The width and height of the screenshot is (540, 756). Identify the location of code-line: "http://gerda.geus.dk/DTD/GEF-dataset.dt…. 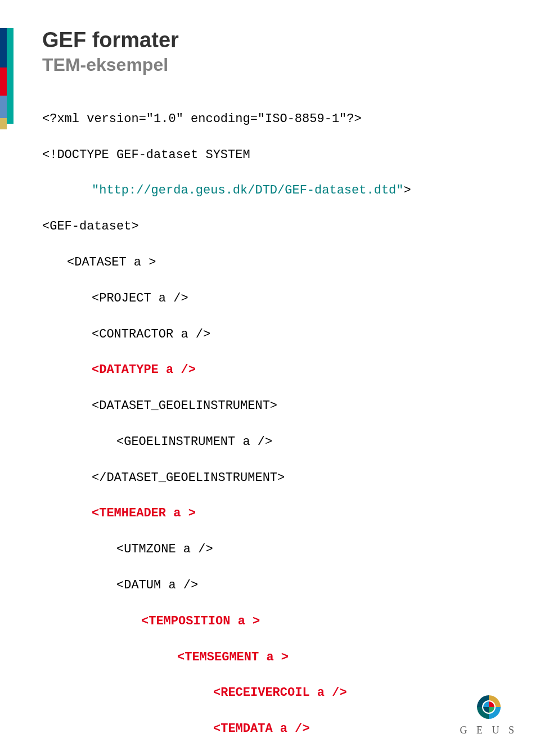
(280, 191).